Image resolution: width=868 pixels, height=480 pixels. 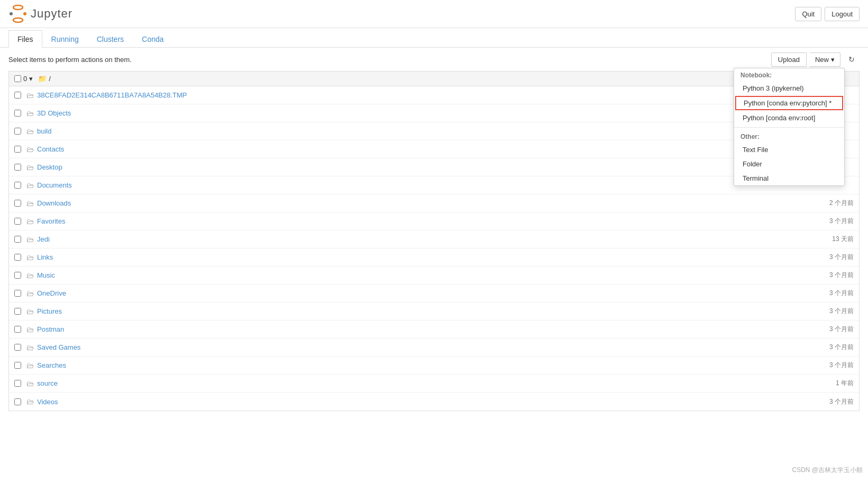 I want to click on table-row: 🗁 Videos 3 个月前, so click(x=434, y=402).